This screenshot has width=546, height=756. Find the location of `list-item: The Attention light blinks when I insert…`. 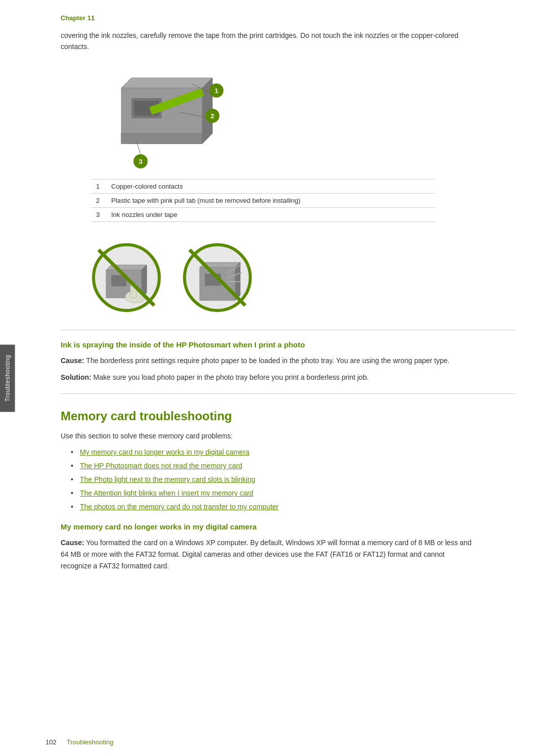

list-item: The Attention light blinks when I insert… is located at coordinates (293, 494).